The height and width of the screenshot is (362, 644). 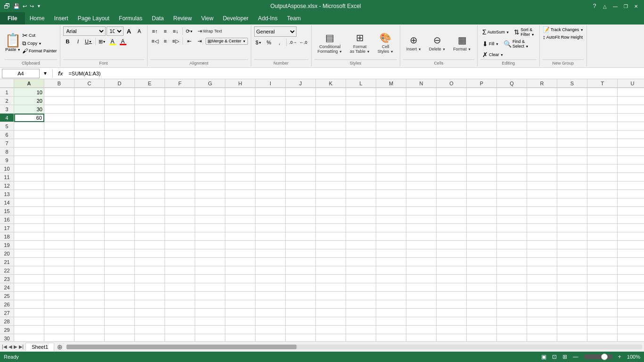 I want to click on increase-font-button: A, so click(x=129, y=31).